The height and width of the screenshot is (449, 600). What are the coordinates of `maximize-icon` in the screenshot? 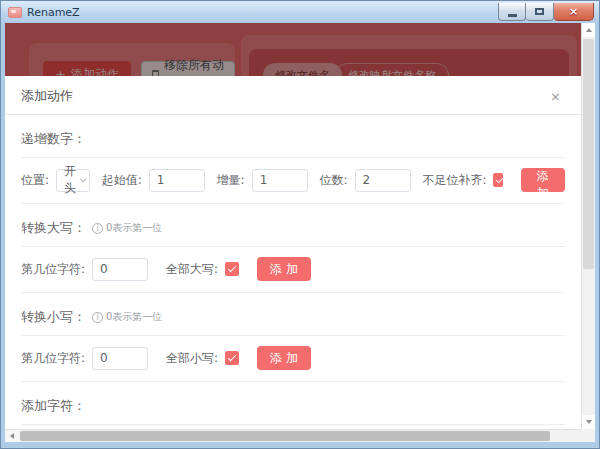 It's located at (540, 12).